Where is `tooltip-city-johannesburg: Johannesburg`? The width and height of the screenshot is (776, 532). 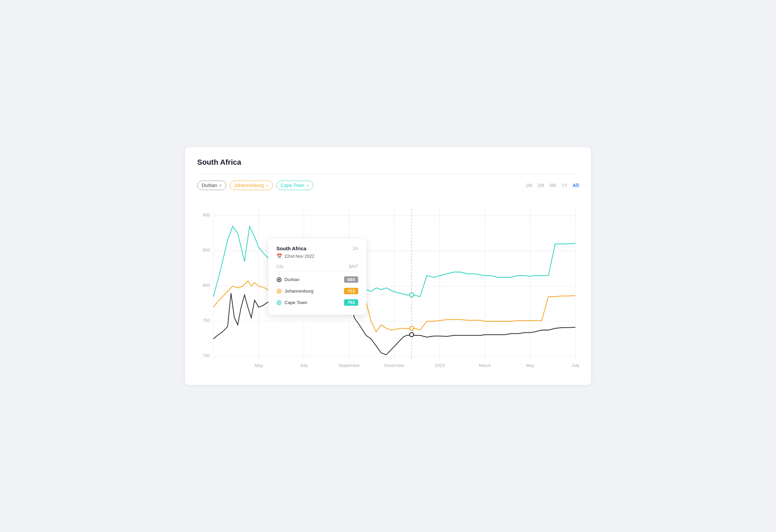
tooltip-city-johannesburg: Johannesburg is located at coordinates (295, 291).